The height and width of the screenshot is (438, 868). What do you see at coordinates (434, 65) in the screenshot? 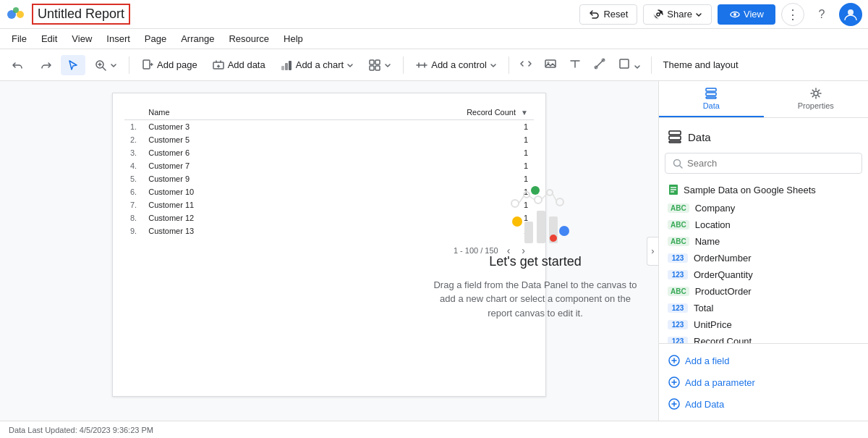
I see `toolbar: Add page Add data Add a chart Add a cont…` at bounding box center [434, 65].